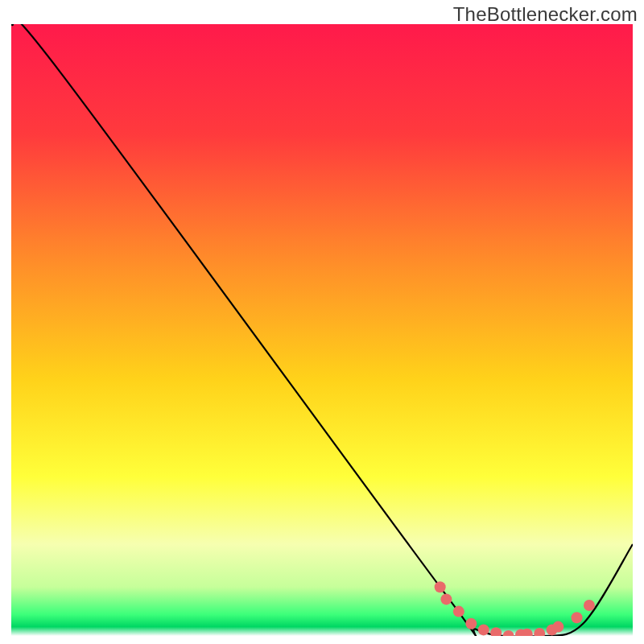  What do you see at coordinates (546, 14) in the screenshot?
I see `watermark-text: TheBottlenecker.com` at bounding box center [546, 14].